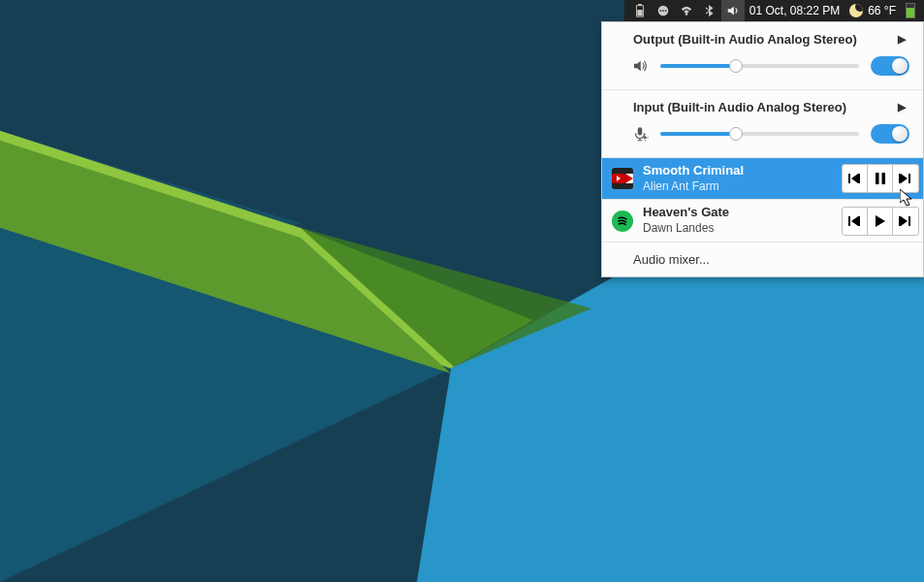 This screenshot has width=924, height=582. What do you see at coordinates (884, 11) in the screenshot?
I see `panel-weather: 66 °F` at bounding box center [884, 11].